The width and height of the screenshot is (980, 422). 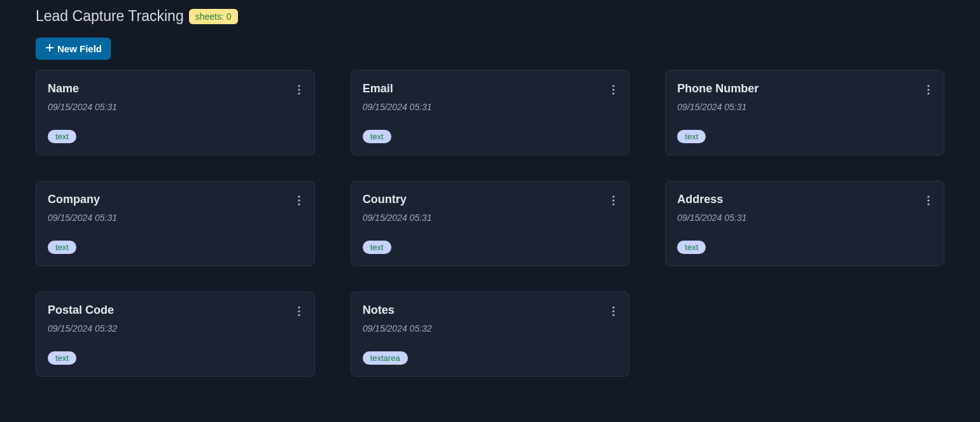 I want to click on sheets-count-badge: sheets: 0, so click(x=214, y=17).